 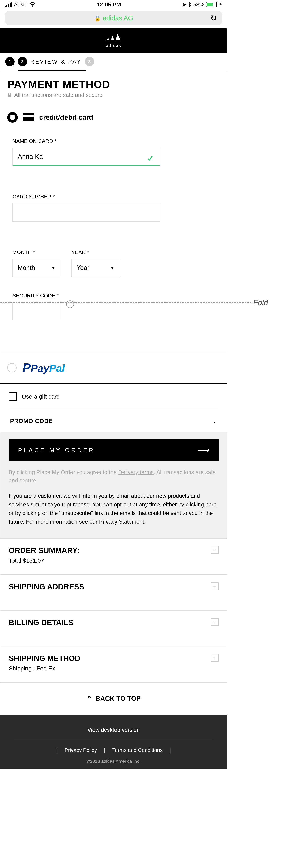 I want to click on site-name: adidas AG, so click(x=118, y=18).